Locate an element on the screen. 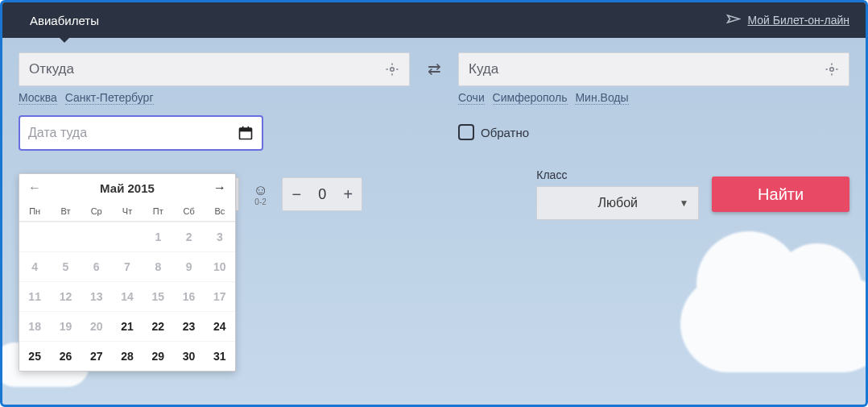 The width and height of the screenshot is (868, 407). calendar-dow: Вт is located at coordinates (65, 211).